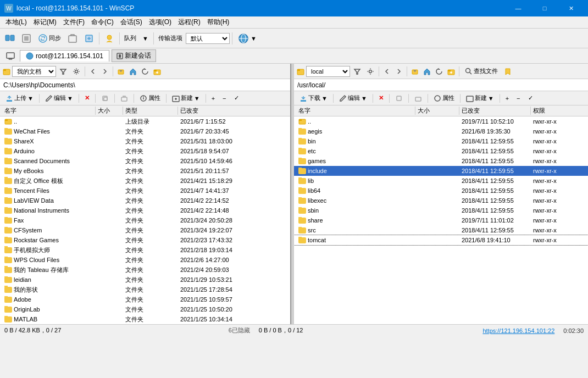  Describe the element at coordinates (213, 98) in the screenshot. I see `left-add-button: +` at that location.